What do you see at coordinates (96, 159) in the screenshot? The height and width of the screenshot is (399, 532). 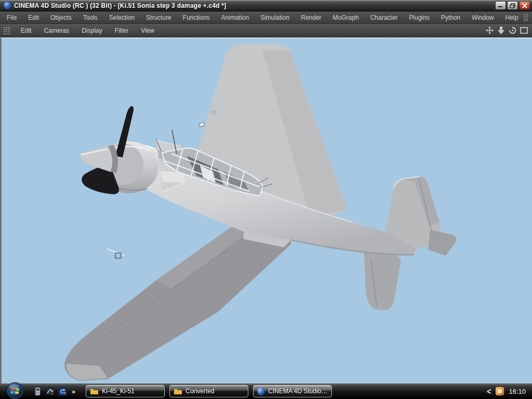 I see `propeller-spinner` at bounding box center [96, 159].